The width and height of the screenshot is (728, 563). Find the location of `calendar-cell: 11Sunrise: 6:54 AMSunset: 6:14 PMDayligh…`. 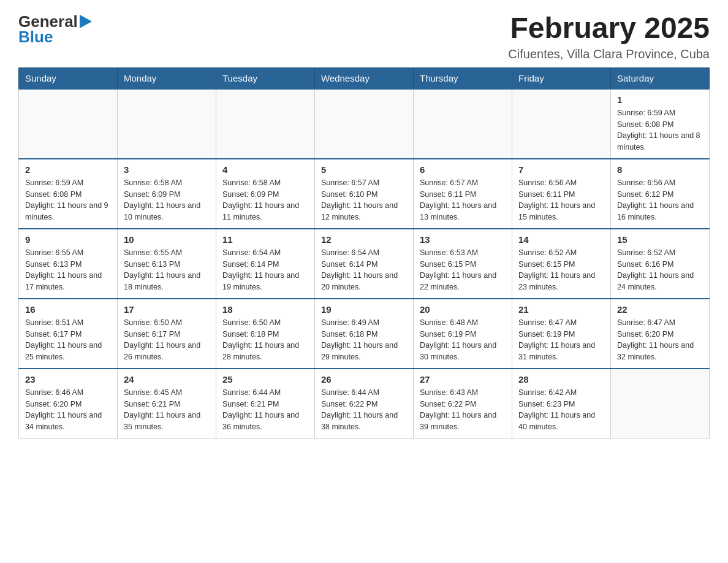

calendar-cell: 11Sunrise: 6:54 AMSunset: 6:14 PMDayligh… is located at coordinates (266, 264).